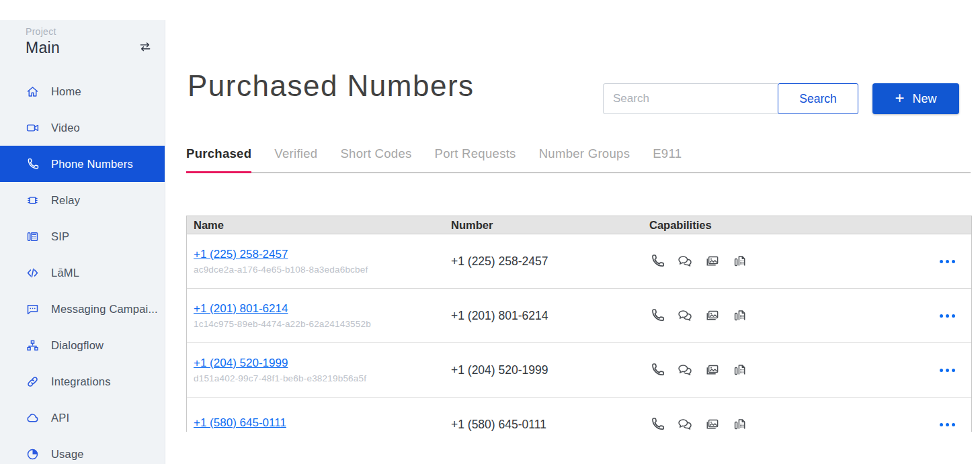  Describe the element at coordinates (32, 345) in the screenshot. I see `sitemap-icon` at that location.